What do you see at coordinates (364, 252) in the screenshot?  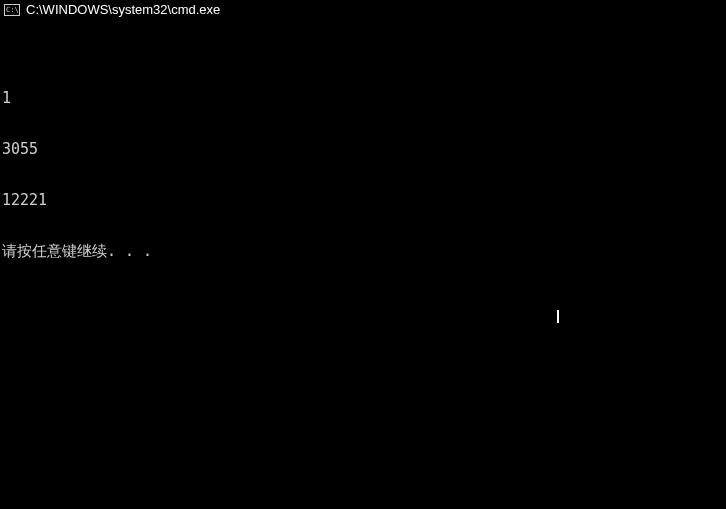 I see `console-line: 请按任意键继续. . .` at bounding box center [364, 252].